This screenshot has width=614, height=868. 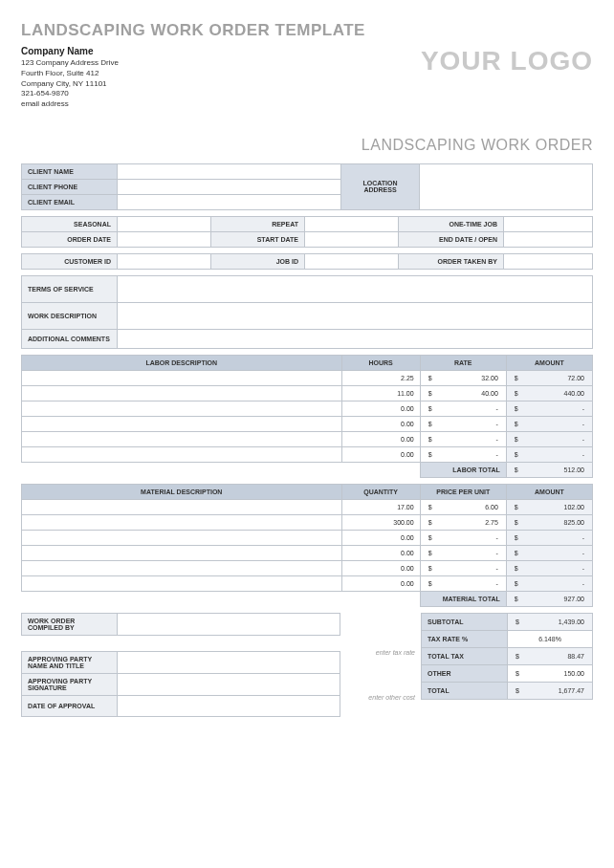 I want to click on label-location-address: LOCATION ADDRESS, so click(x=381, y=186).